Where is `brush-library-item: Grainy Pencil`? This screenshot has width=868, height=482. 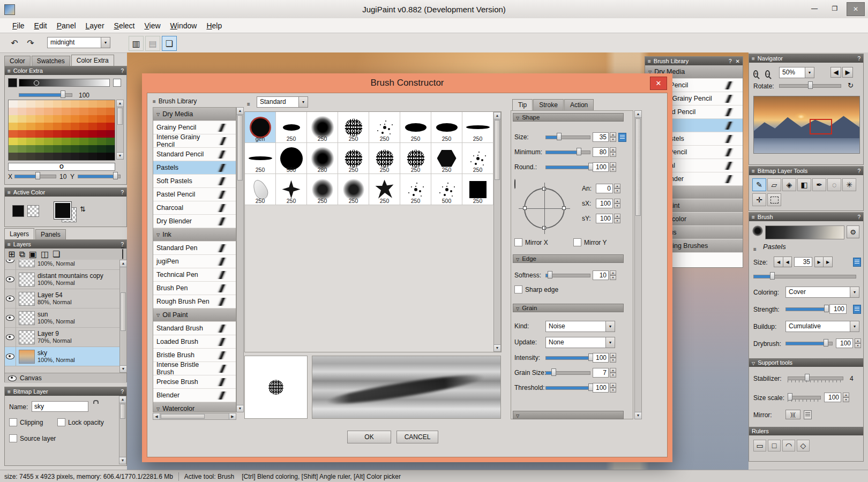 brush-library-item: Grainy Pencil is located at coordinates (194, 127).